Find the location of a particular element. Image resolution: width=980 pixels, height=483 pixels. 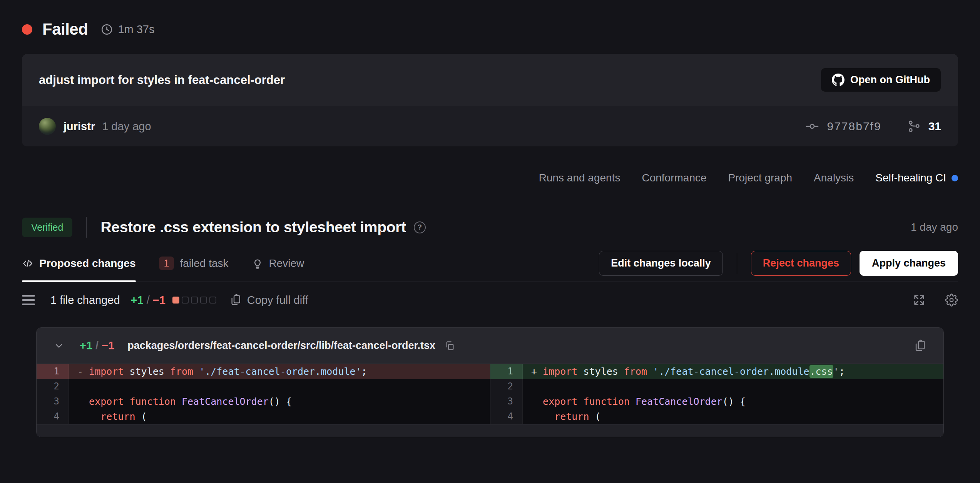

github-icon is located at coordinates (838, 80).